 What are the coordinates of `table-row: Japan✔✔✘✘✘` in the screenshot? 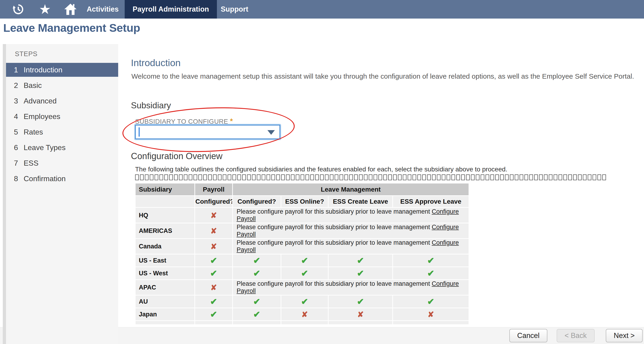 It's located at (302, 314).